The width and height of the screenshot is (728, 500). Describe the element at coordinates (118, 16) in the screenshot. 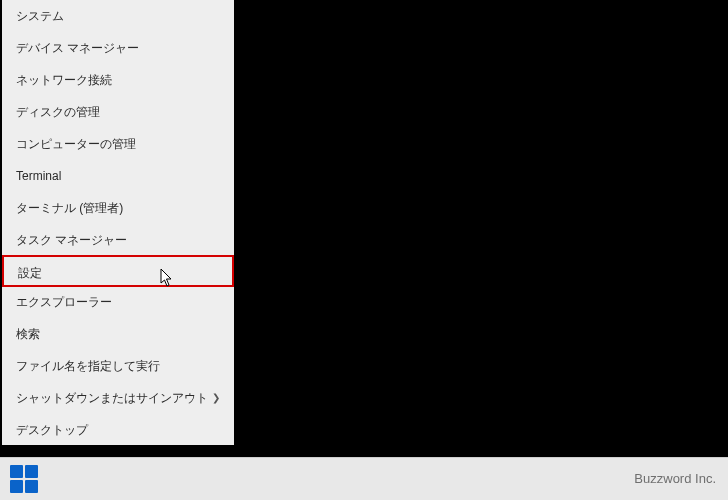

I see `menu-item-system: システム` at that location.